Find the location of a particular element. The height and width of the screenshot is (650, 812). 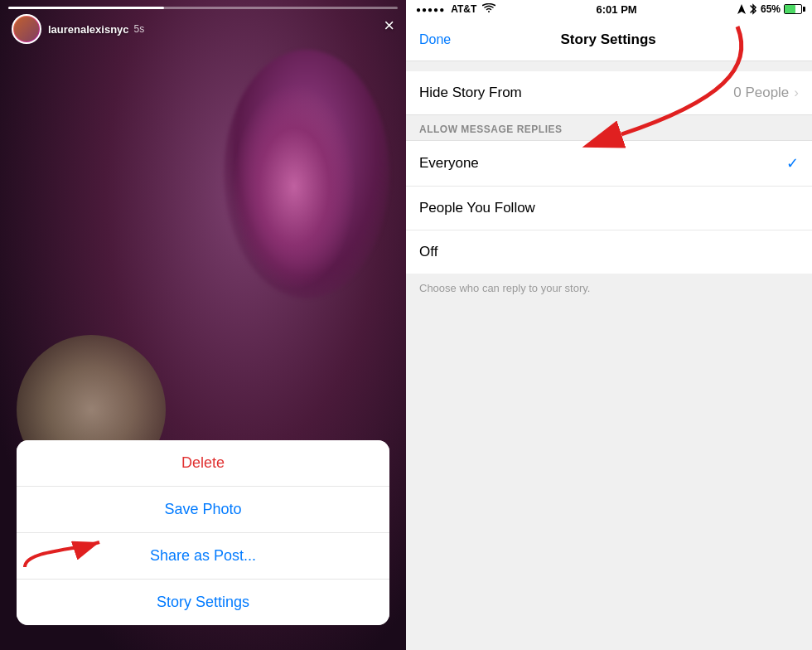

username: laurenalexisnyc is located at coordinates (89, 30).